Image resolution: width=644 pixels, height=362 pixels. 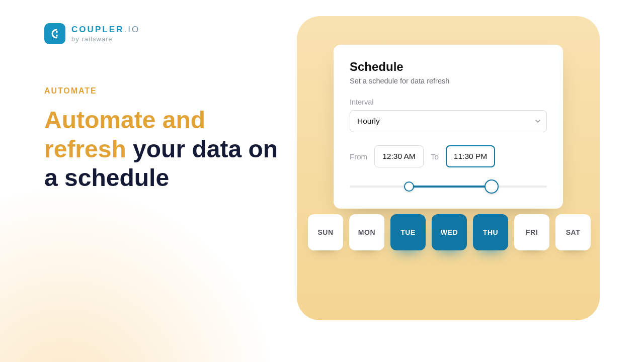 I want to click on brand-logo: COUPLER.IO by railsware, so click(x=92, y=34).